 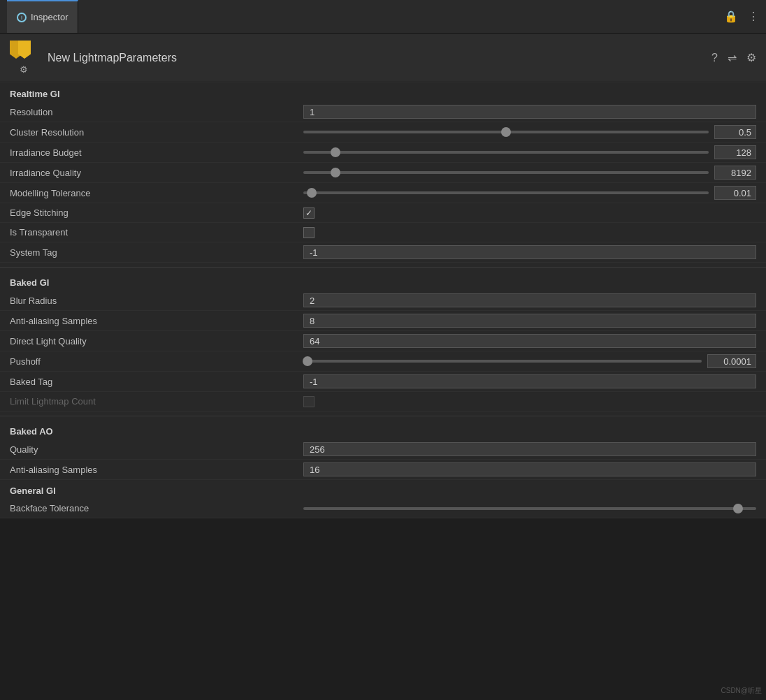 What do you see at coordinates (735, 132) in the screenshot?
I see `value-cluster-resolution` at bounding box center [735, 132].